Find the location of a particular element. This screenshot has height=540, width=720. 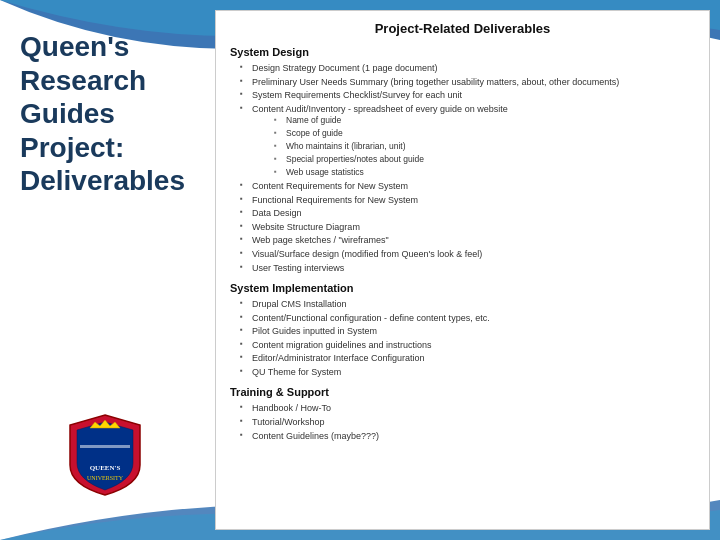

list-item: Website Structure Diagram is located at coordinates (468, 227).